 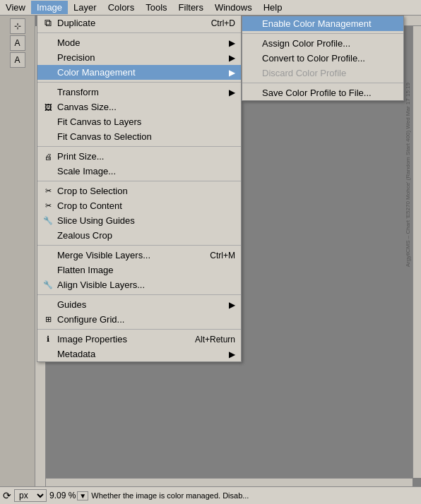 What do you see at coordinates (139, 206) in the screenshot?
I see `menu-item-crop-content: ✂ Crop to Content` at bounding box center [139, 206].